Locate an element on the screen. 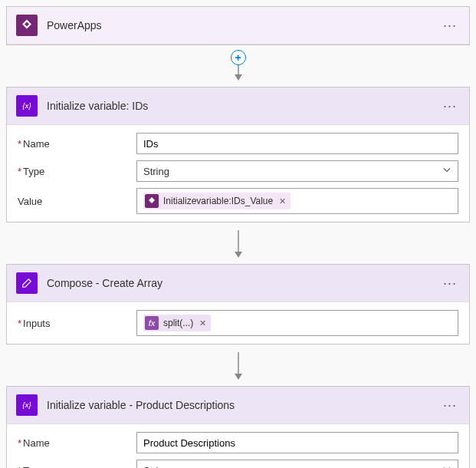  fx-icon: fx is located at coordinates (152, 323).